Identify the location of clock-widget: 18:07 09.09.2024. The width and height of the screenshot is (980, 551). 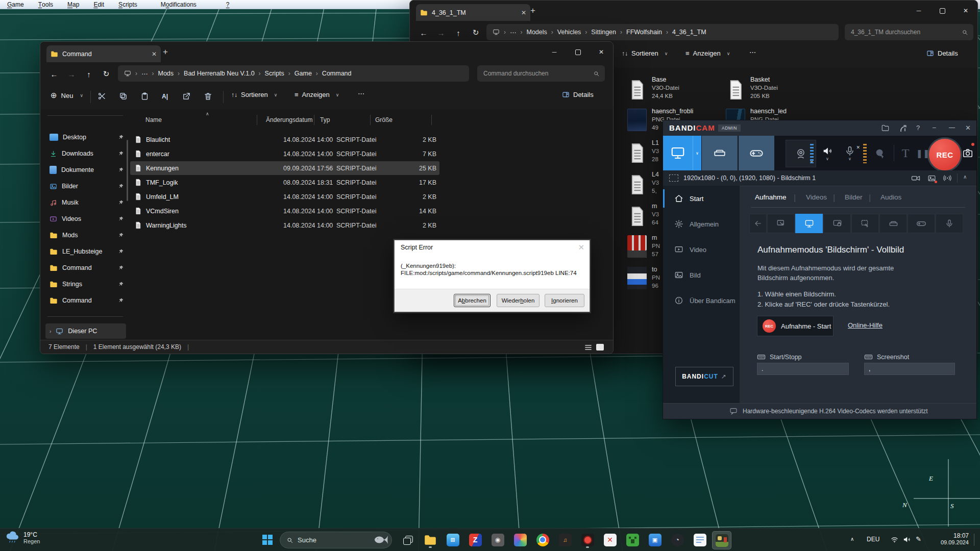
(950, 539).